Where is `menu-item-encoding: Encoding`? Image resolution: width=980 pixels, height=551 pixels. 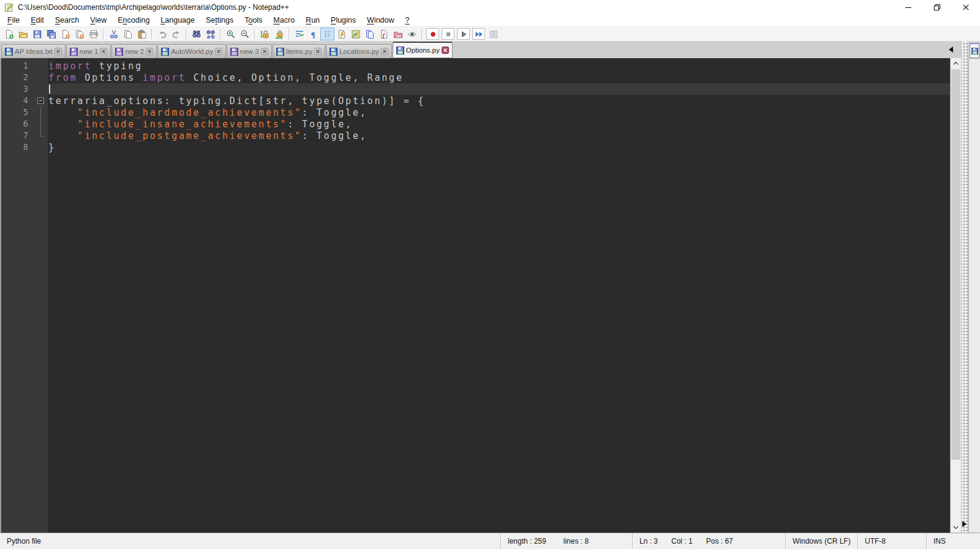 menu-item-encoding: Encoding is located at coordinates (134, 20).